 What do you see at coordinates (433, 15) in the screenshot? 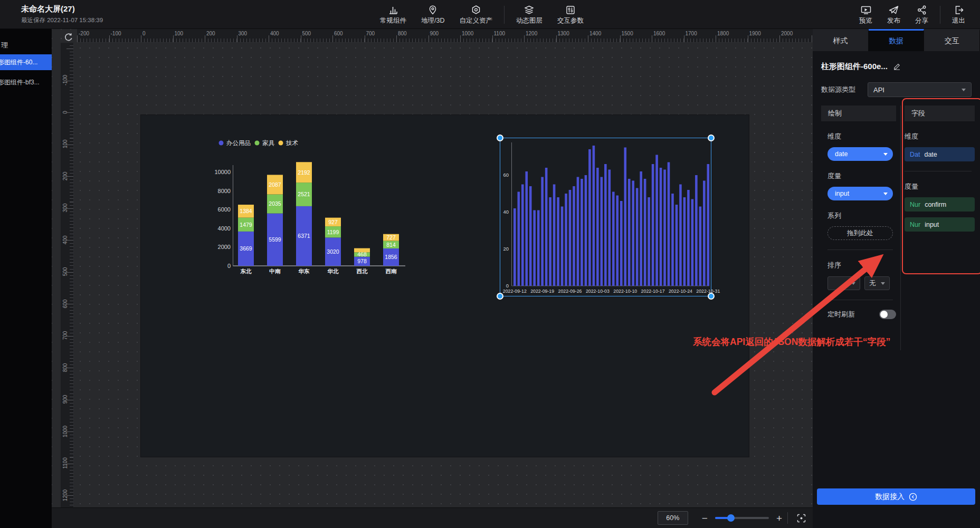
I see `toolbar-item-geo-3d: 地理/3D` at bounding box center [433, 15].